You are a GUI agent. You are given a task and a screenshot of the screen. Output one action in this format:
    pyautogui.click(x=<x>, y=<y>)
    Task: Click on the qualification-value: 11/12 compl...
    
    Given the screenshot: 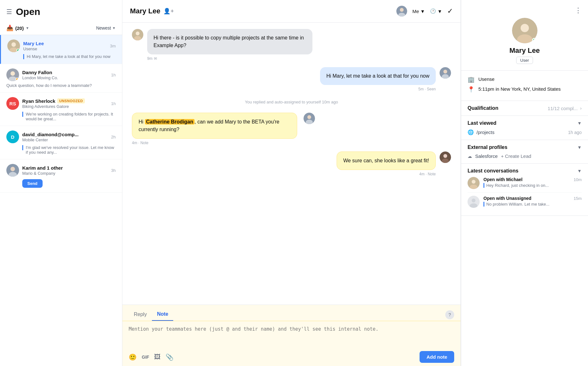 What is the action you would take?
    pyautogui.click(x=563, y=108)
    